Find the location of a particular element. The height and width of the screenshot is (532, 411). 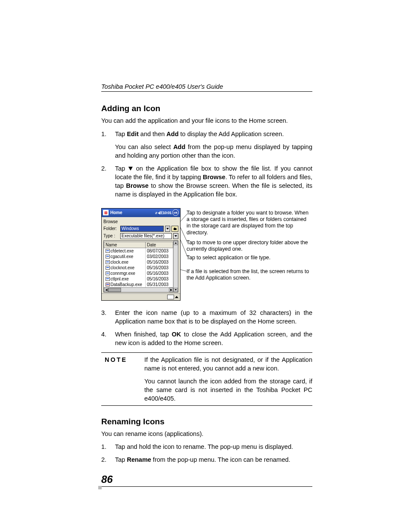

file-name: cgacutil.exe is located at coordinates (122, 257).